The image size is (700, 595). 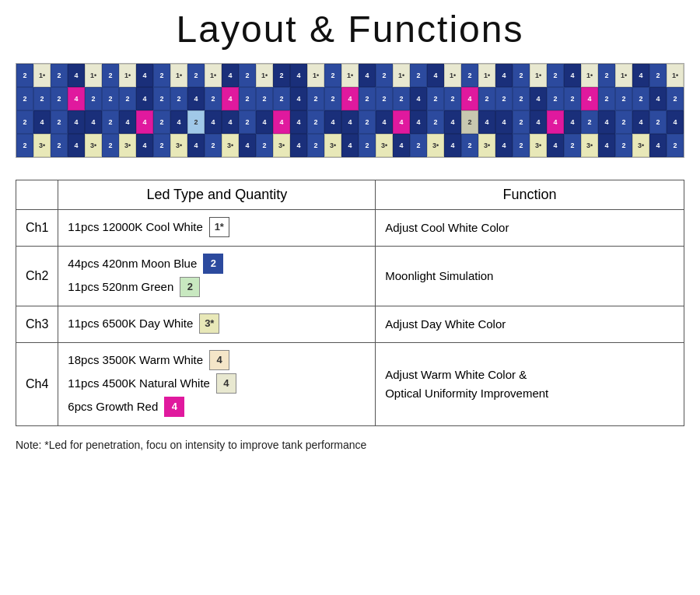 I want to click on led-type-cell: 18pcs 3500K Warm White411pcs 4500K Natur…, so click(x=217, y=384).